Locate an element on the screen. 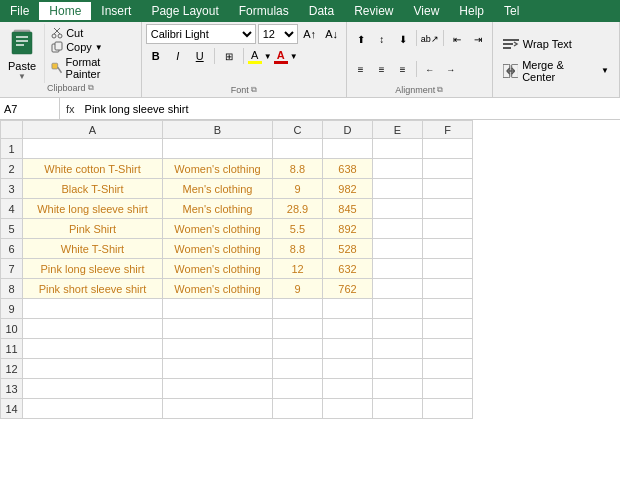 Image resolution: width=620 pixels, height=500 pixels. merge-center-button: Merge & Center ▼ is located at coordinates (556, 71).